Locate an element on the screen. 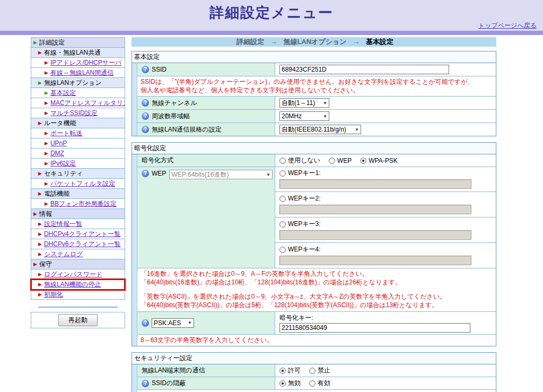 Image resolution: width=543 pixels, height=392 pixels. ssid-hide-disable-radio: 無効 is located at coordinates (290, 383).